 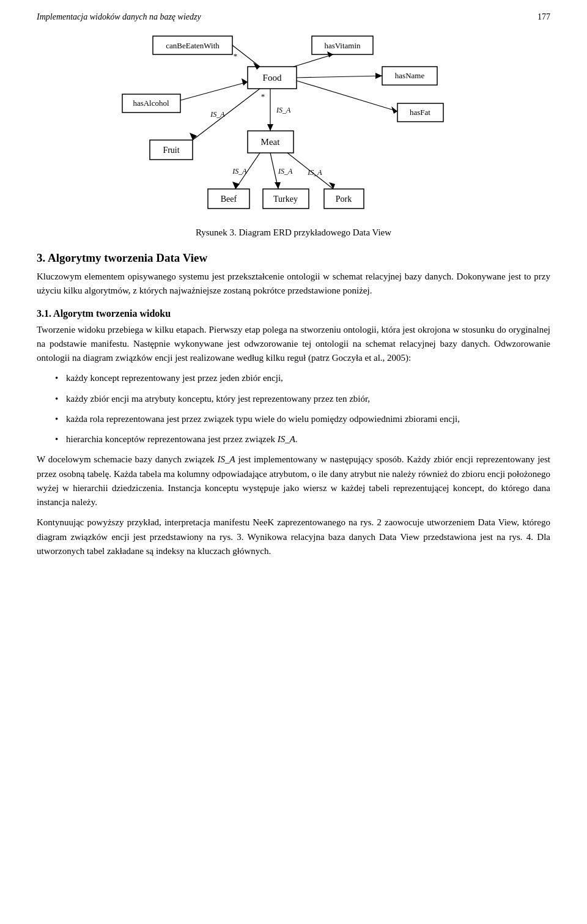 What do you see at coordinates (410, 76) in the screenshot?
I see `svg-text: hasName` at bounding box center [410, 76].